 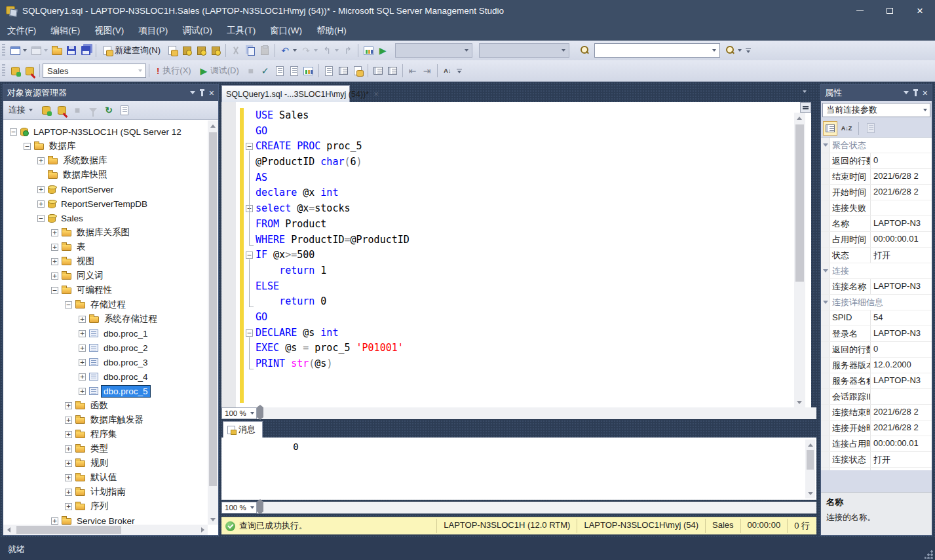 I want to click on tree-item-dbo.proc_1: +dbo.proc_1, so click(x=105, y=333).